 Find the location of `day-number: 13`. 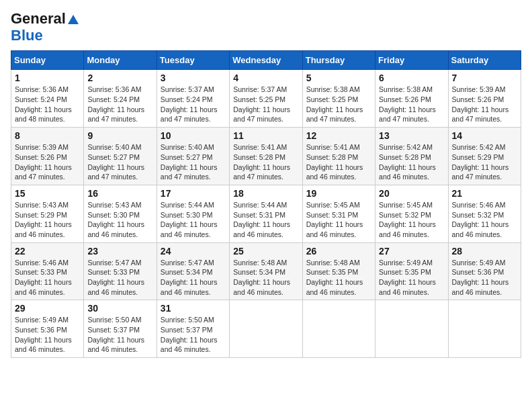

day-number: 13 is located at coordinates (411, 136).